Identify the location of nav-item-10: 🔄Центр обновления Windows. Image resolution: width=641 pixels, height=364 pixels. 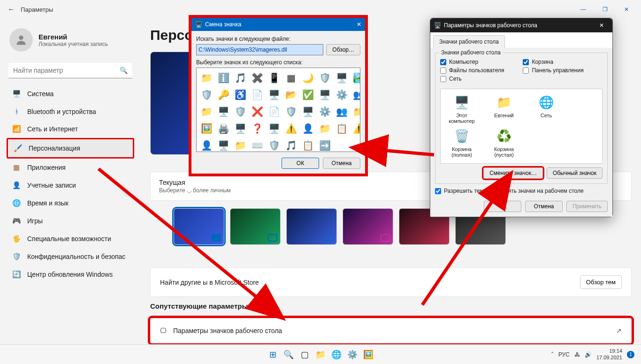
(70, 274).